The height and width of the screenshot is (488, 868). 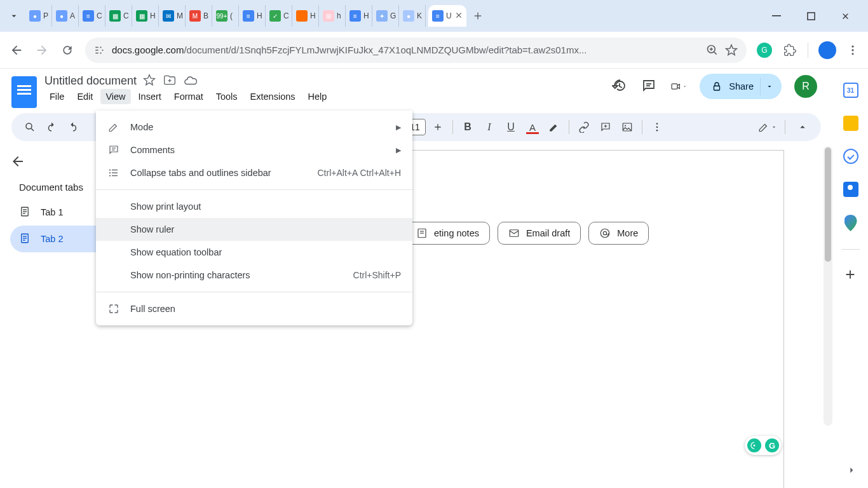 What do you see at coordinates (803, 127) in the screenshot?
I see `collapse-toolbar-icon` at bounding box center [803, 127].